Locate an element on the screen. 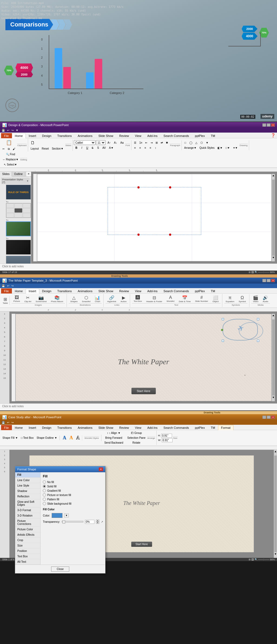 This screenshot has height=644, width=277. redo-quick-btn: ↪ is located at coordinates (12, 130).